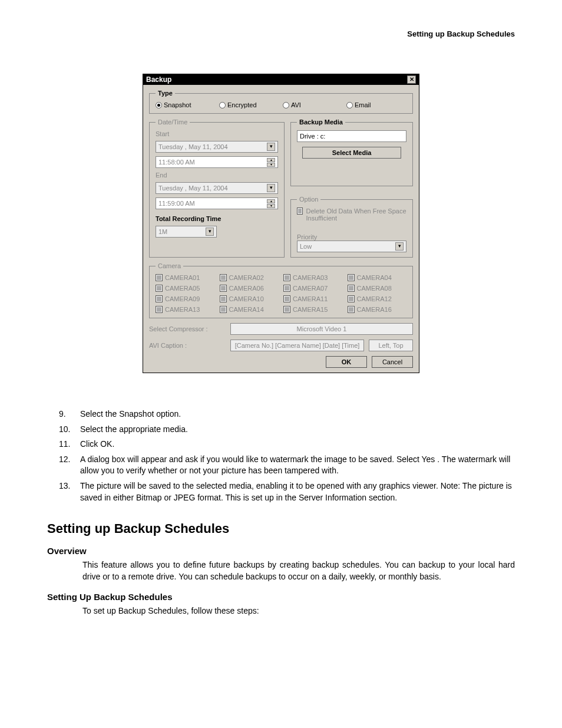 The width and height of the screenshot is (562, 728). What do you see at coordinates (246, 278) in the screenshot?
I see `camera-label: CAMERA02` at bounding box center [246, 278].